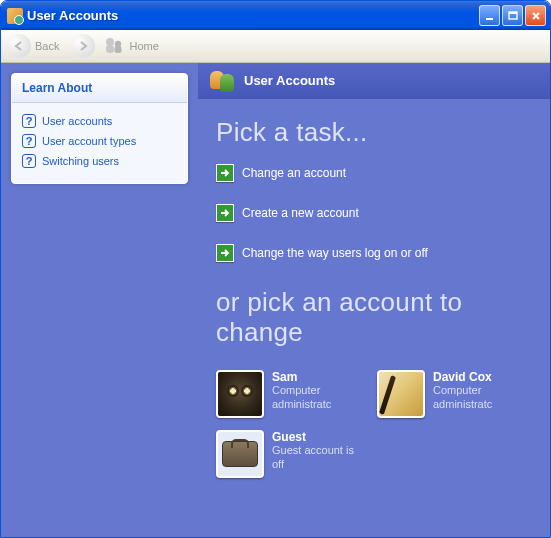  What do you see at coordinates (222, 81) in the screenshot?
I see `user-accounts-icon` at bounding box center [222, 81].